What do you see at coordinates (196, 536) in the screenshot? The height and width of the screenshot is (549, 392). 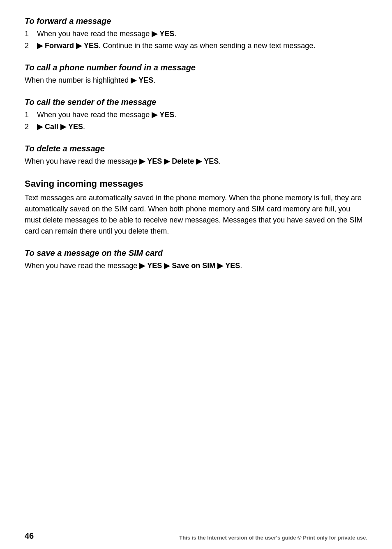 I see `page-footer: 46 This is the Internet version of the u…` at bounding box center [196, 536].